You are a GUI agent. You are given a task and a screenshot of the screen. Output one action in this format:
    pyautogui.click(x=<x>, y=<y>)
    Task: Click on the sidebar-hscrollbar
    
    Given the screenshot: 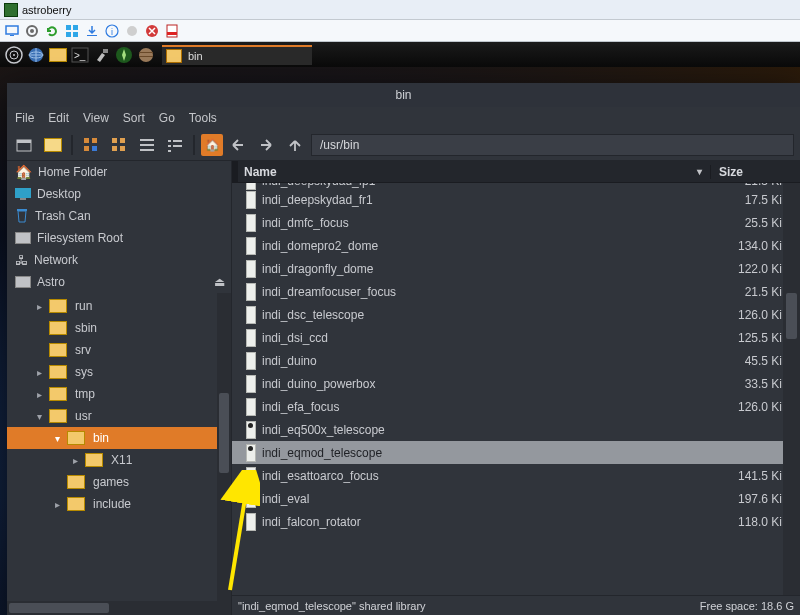 What is the action you would take?
    pyautogui.click(x=119, y=608)
    